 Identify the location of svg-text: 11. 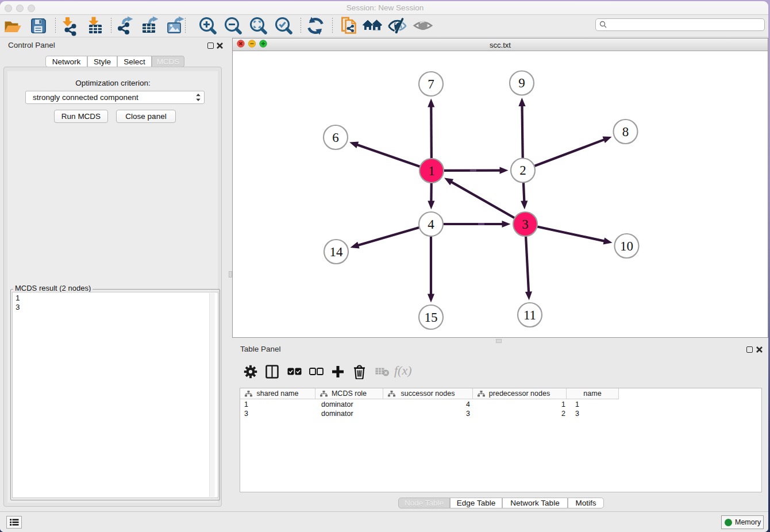
(530, 315).